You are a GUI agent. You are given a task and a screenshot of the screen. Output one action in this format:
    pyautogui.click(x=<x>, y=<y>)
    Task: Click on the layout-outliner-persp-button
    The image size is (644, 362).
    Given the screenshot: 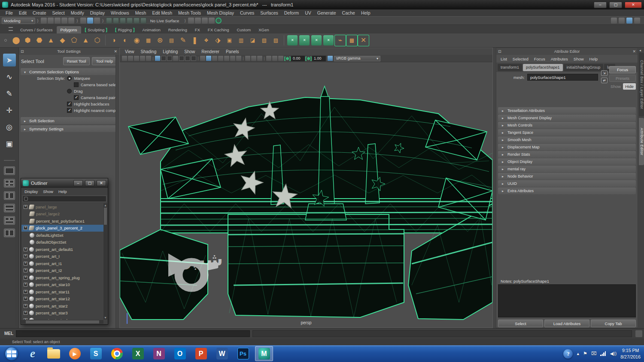 What is the action you would take?
    pyautogui.click(x=9, y=233)
    